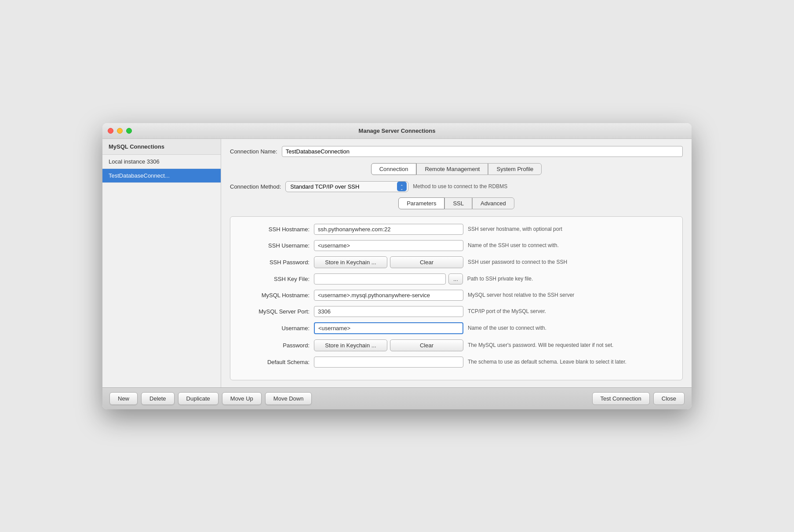  I want to click on close-traffic-light, so click(111, 131).